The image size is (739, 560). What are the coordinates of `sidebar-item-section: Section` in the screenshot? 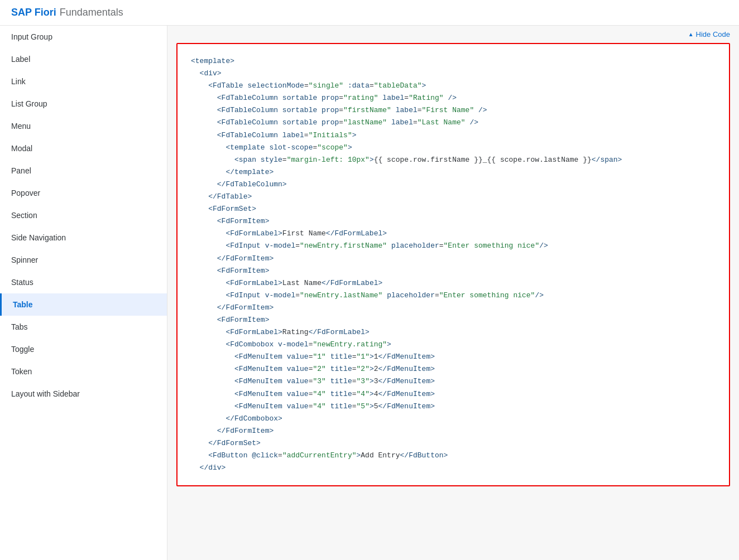 It's located at (84, 215).